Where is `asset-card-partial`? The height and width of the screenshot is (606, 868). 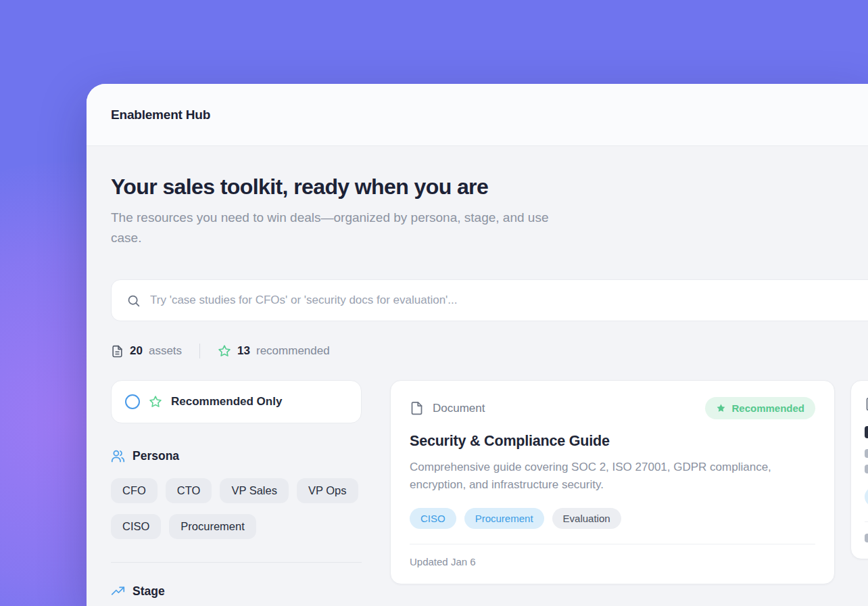 asset-card-partial is located at coordinates (859, 469).